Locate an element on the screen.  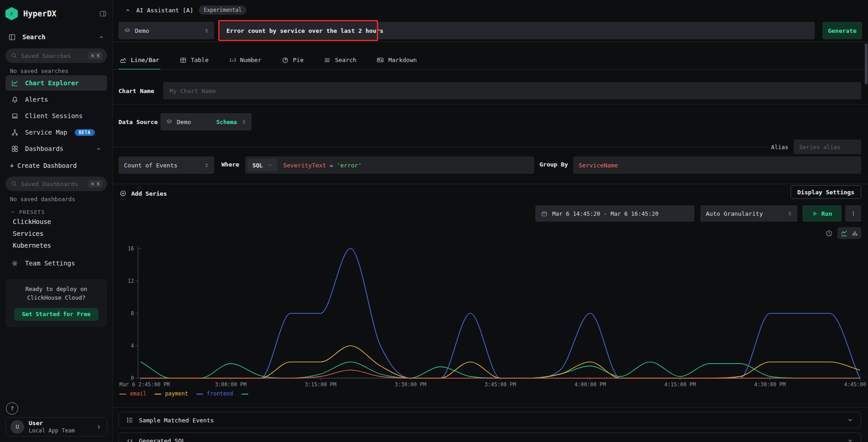
sidebar-item-alerts: Alerts is located at coordinates (56, 99).